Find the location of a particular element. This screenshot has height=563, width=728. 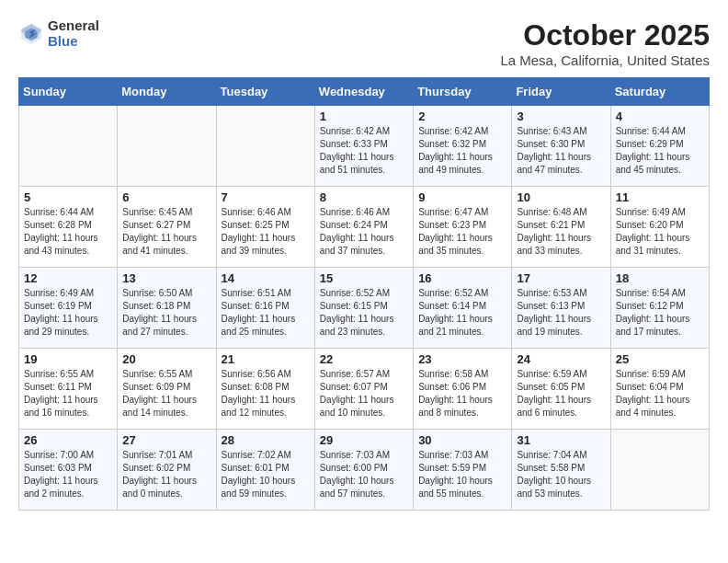

logo-text: General Blue is located at coordinates (74, 33).